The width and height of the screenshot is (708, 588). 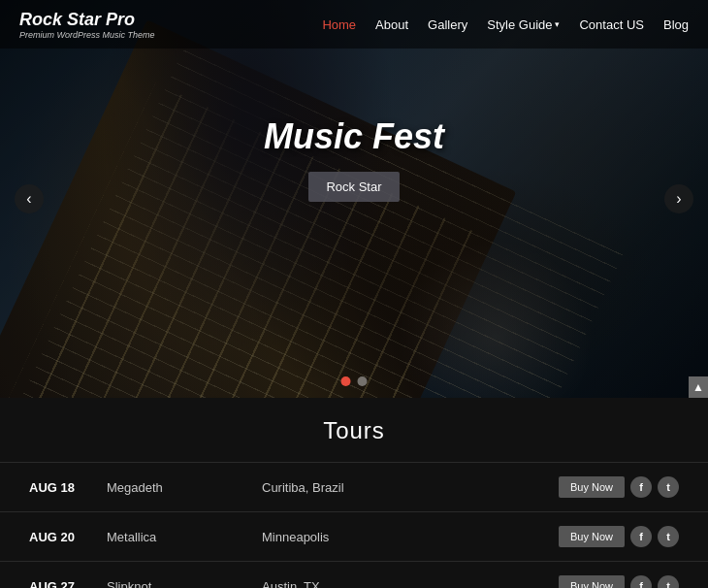 What do you see at coordinates (29, 199) in the screenshot?
I see `prev-slide-button: ‹` at bounding box center [29, 199].